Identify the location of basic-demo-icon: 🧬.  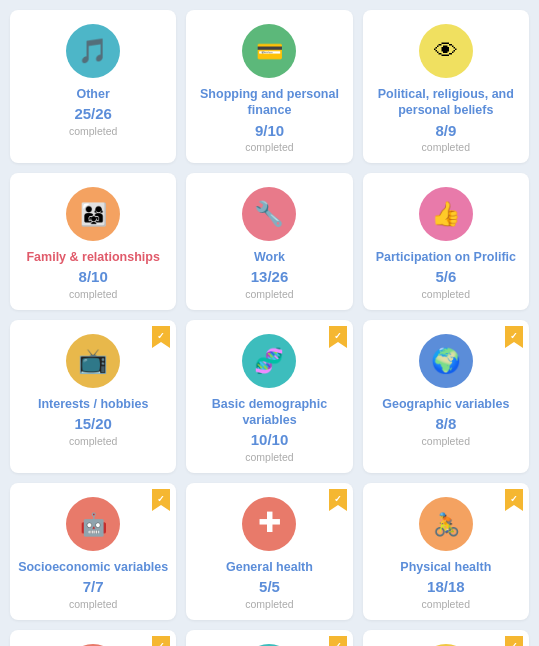
(269, 361).